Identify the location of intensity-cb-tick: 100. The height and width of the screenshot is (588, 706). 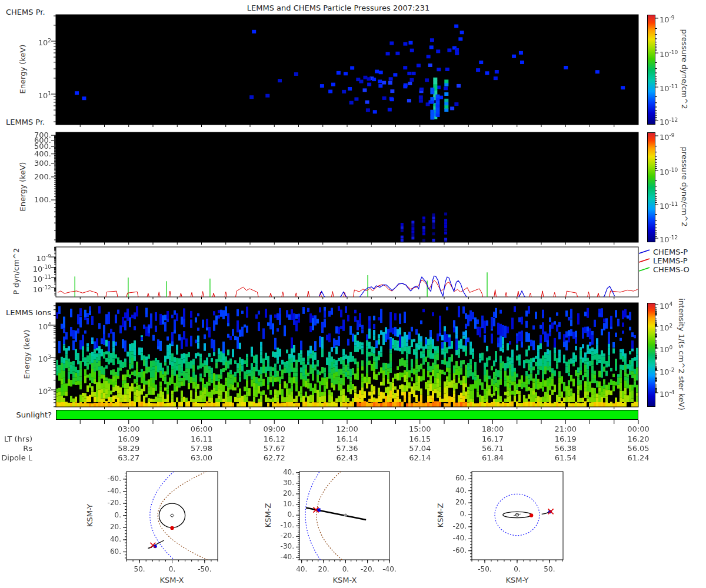
(666, 349).